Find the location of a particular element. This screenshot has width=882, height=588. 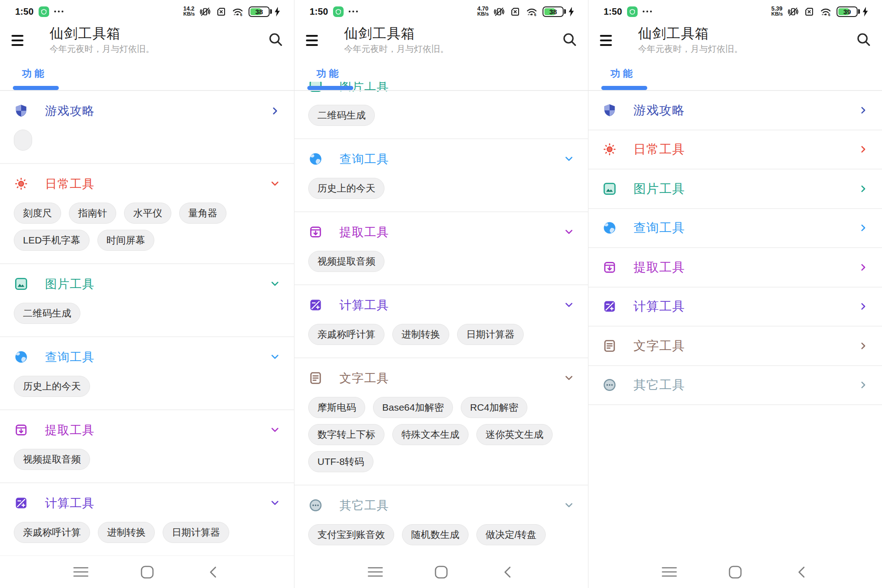

section-label: 游戏攻略 is located at coordinates (70, 111).